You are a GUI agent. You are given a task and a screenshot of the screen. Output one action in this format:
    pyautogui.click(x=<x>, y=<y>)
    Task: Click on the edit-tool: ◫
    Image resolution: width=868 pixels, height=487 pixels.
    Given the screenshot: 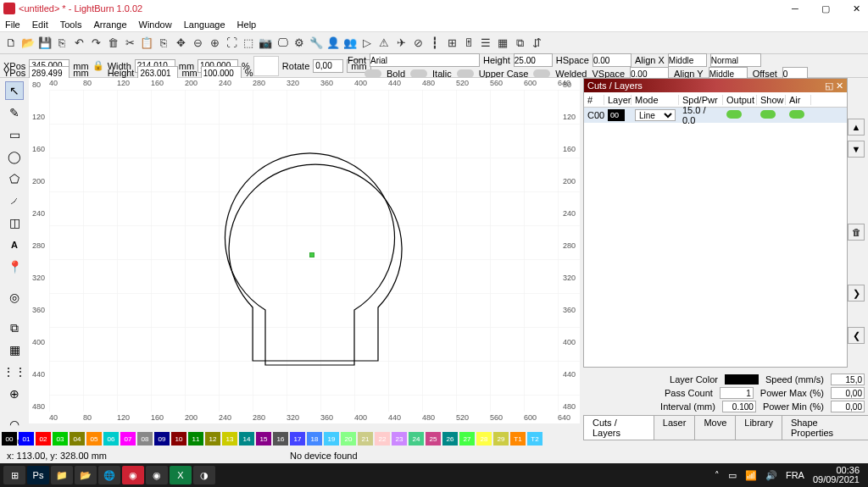 What is the action you would take?
    pyautogui.click(x=14, y=223)
    